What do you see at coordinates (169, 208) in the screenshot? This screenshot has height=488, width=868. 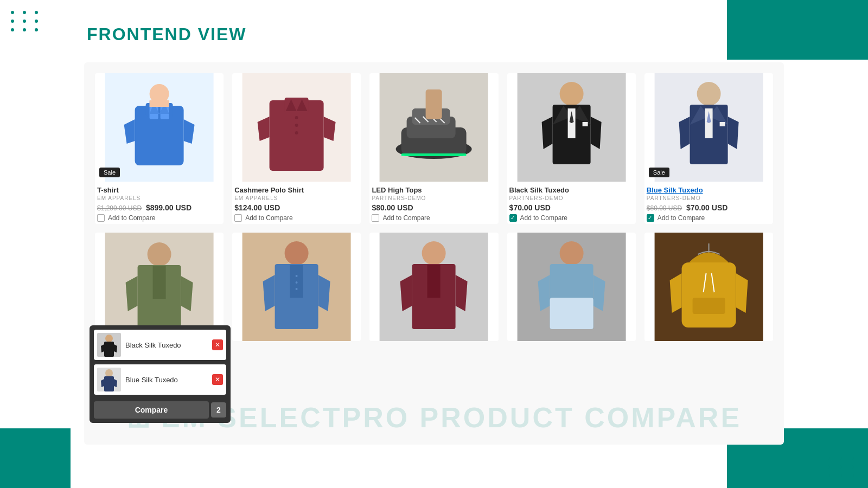 I see `price-sale-tshirt: $899.00 USD` at bounding box center [169, 208].